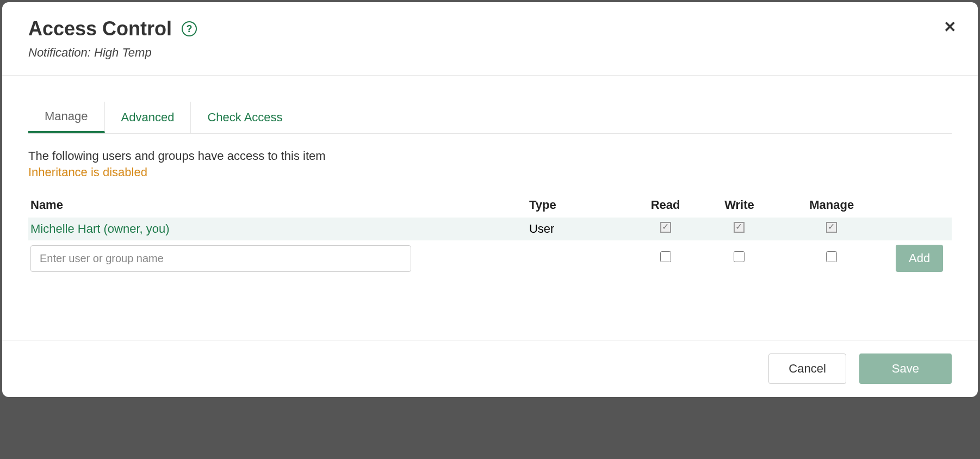 The height and width of the screenshot is (459, 980). What do you see at coordinates (490, 205) in the screenshot?
I see `table-header-row: Name Type Read Write Manage` at bounding box center [490, 205].